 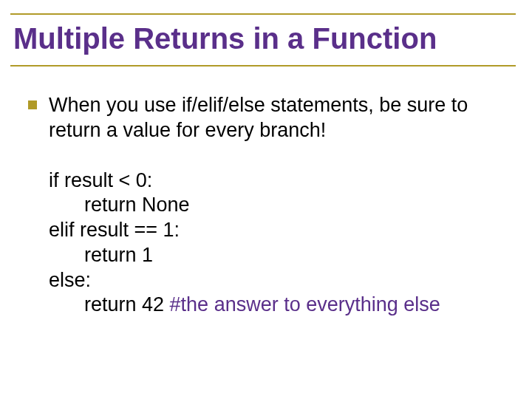 I want to click on slide-title: Multiple Returns in a Function, so click(x=265, y=38).